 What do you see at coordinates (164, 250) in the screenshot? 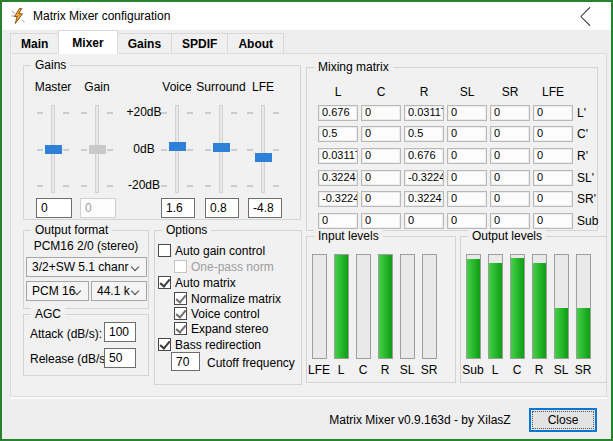
I see `auto-gain-control-checkbox` at bounding box center [164, 250].